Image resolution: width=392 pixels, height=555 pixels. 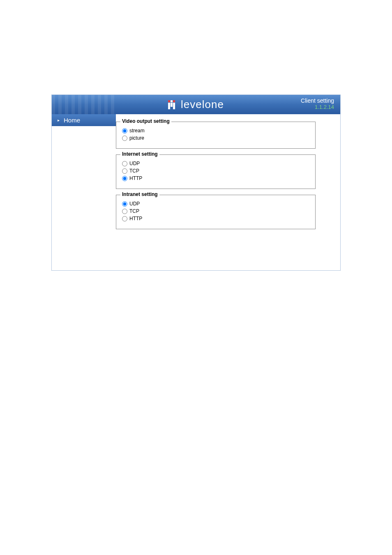 What do you see at coordinates (125, 211) in the screenshot?
I see `radio-intranet-tcp` at bounding box center [125, 211].